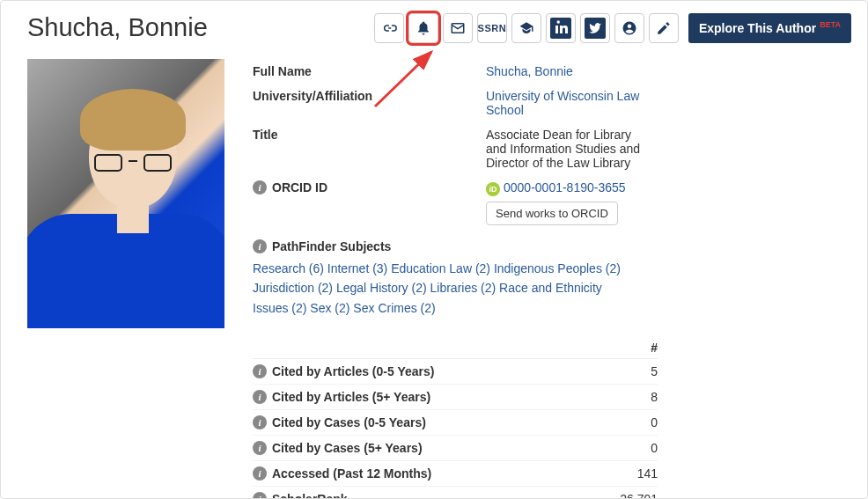 The image size is (868, 499). Describe the element at coordinates (654, 397) in the screenshot. I see `metric-value: 8` at that location.